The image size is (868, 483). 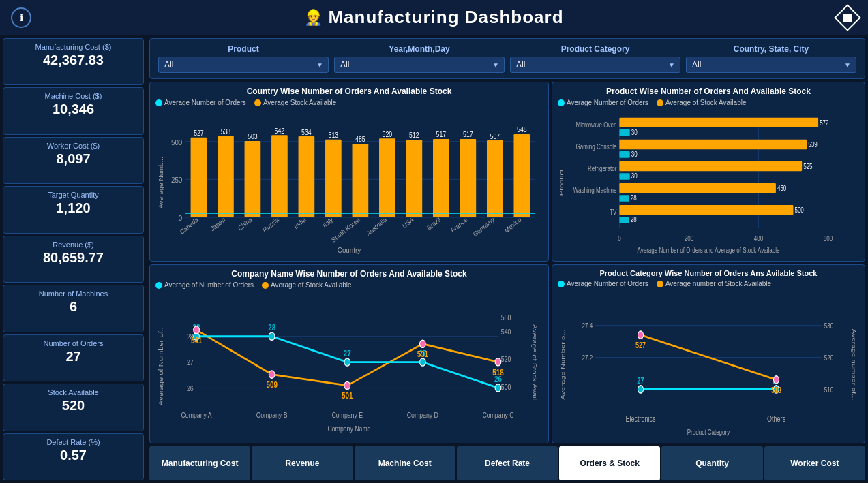 I want to click on svg-text: Australia, so click(x=376, y=226).